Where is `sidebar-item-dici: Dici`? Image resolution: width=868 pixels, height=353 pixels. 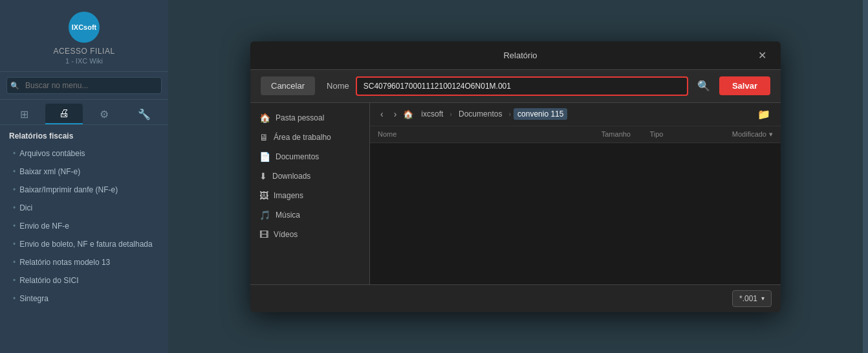
sidebar-item-dici: Dici is located at coordinates (84, 208).